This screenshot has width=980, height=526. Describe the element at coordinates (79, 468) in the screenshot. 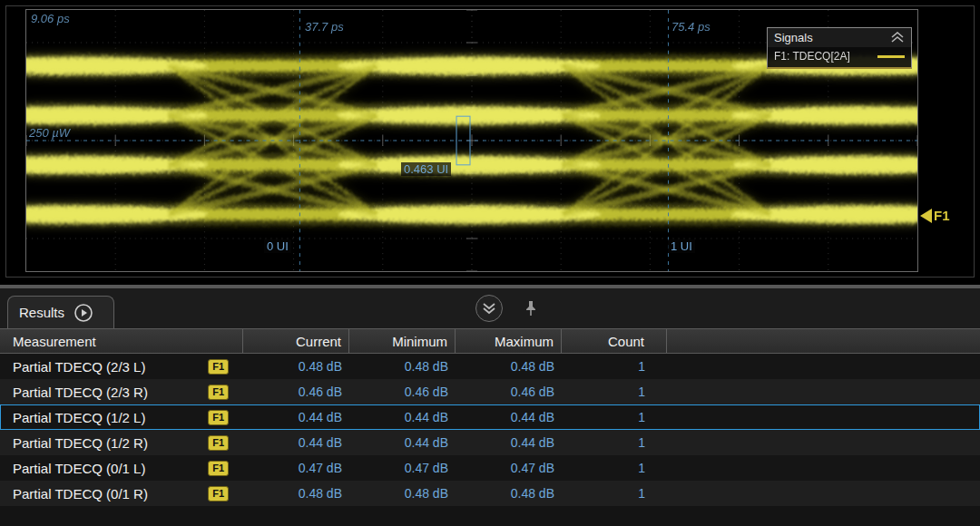

I see `measurement-name: Partial TDECQ (0/1 L)` at that location.